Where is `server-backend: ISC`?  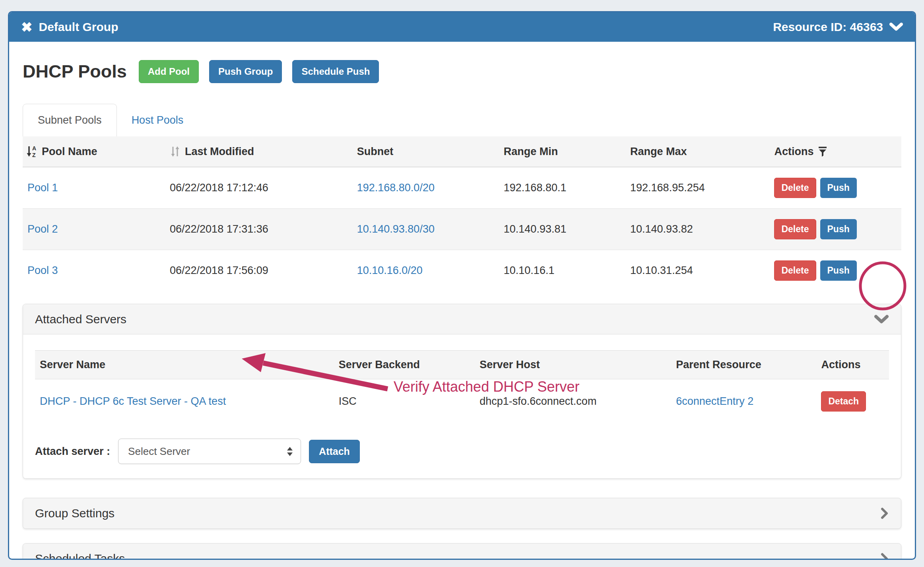
server-backend: ISC is located at coordinates (404, 402).